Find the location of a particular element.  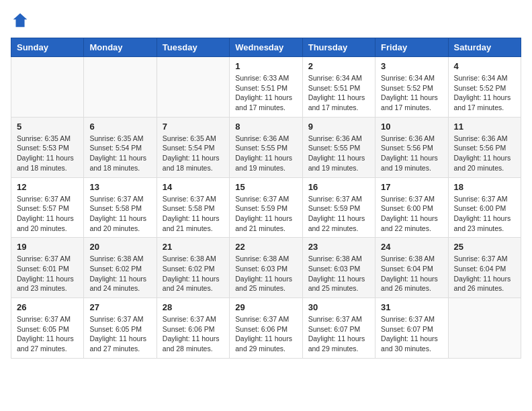

day-number: 26 is located at coordinates (47, 308).